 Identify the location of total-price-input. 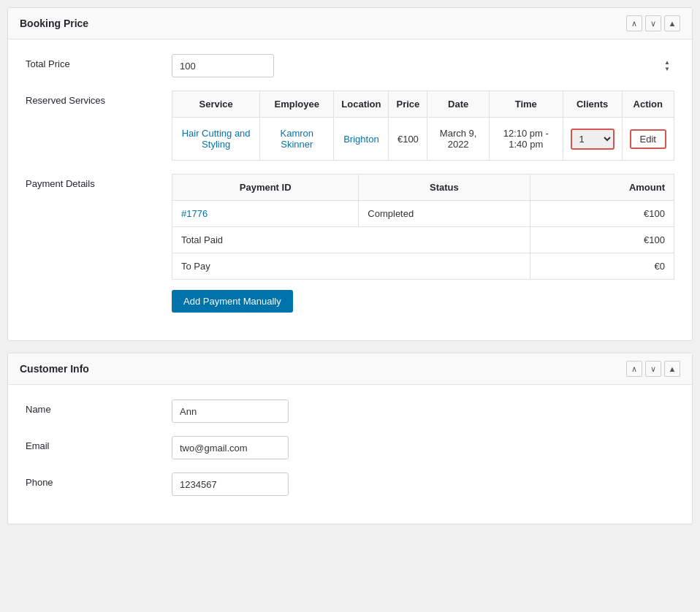
(223, 66).